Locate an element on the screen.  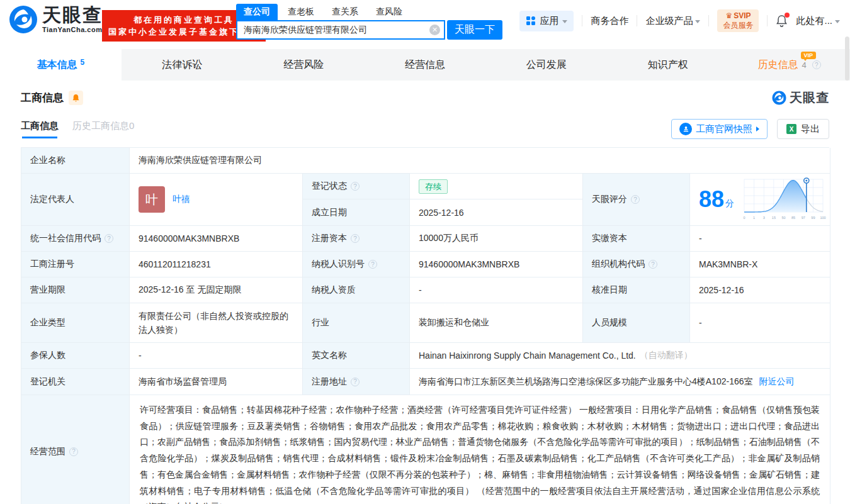
field-label-reg-number: 工商注册号 is located at coordinates (76, 264).